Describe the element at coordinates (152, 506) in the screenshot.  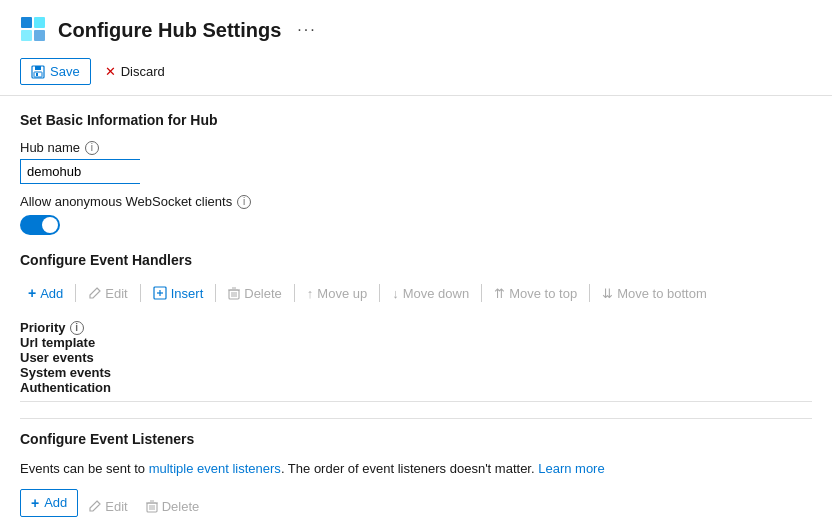
I see `delete-listener-icon` at that location.